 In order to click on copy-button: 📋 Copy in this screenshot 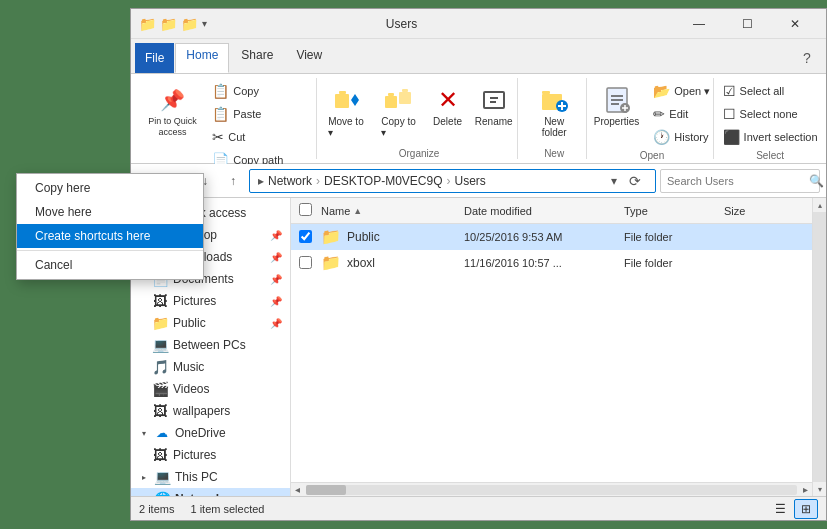, I will do `click(258, 91)`.